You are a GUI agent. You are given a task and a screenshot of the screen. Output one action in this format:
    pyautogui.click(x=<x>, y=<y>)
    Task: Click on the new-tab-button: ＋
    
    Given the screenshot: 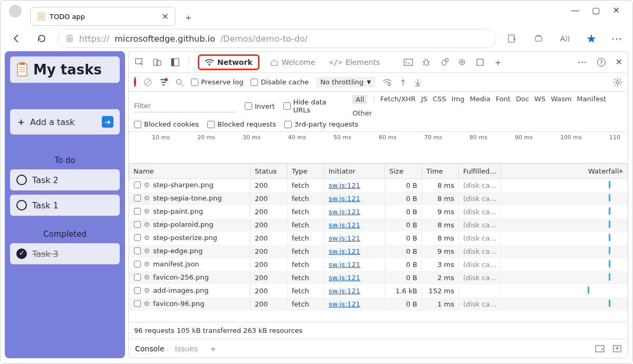 What is the action you would take?
    pyautogui.click(x=188, y=17)
    